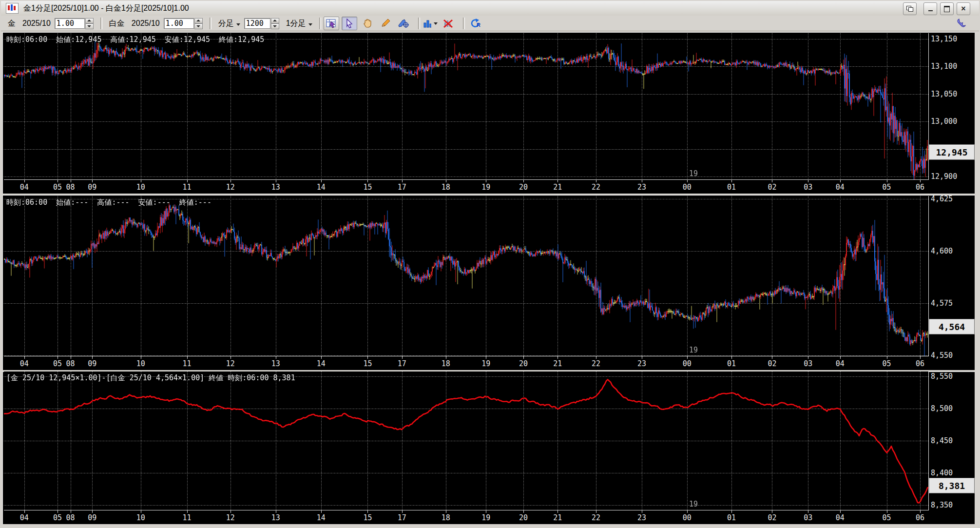 The width and height of the screenshot is (980, 528). Describe the element at coordinates (402, 364) in the screenshot. I see `x-tick-label: 17` at that location.